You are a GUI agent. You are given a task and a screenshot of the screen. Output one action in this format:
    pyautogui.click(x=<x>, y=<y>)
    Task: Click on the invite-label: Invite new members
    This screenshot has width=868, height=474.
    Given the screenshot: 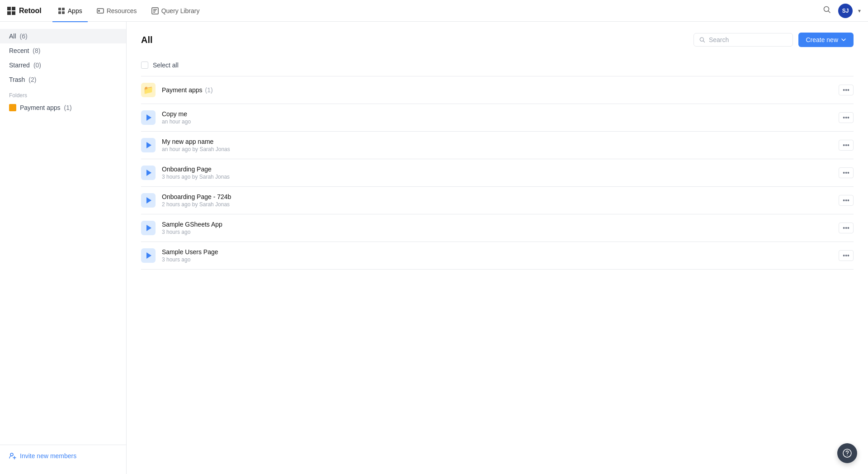 What is the action you would take?
    pyautogui.click(x=48, y=456)
    